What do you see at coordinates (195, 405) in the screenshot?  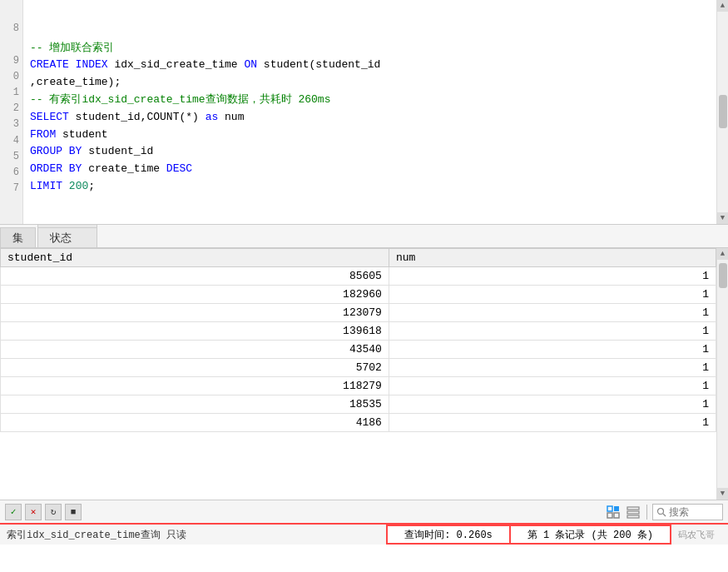 I see `table-cell: 18535` at bounding box center [195, 405].